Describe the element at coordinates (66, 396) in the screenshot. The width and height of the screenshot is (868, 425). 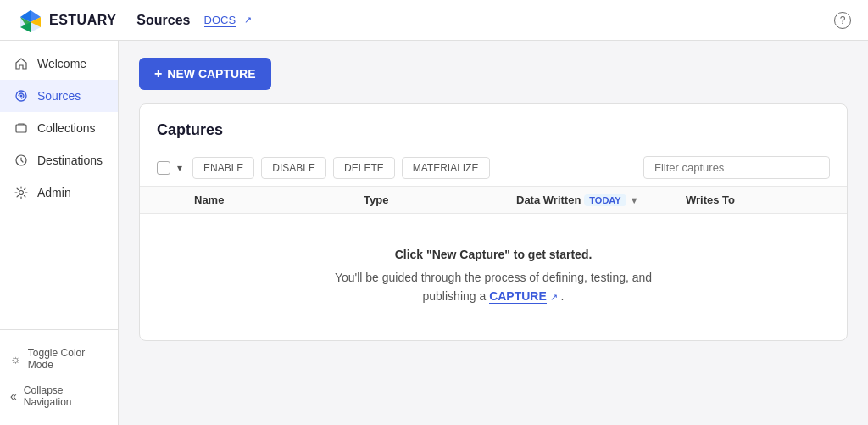
I see `collapse-nav-label: Collapse Navigation` at that location.